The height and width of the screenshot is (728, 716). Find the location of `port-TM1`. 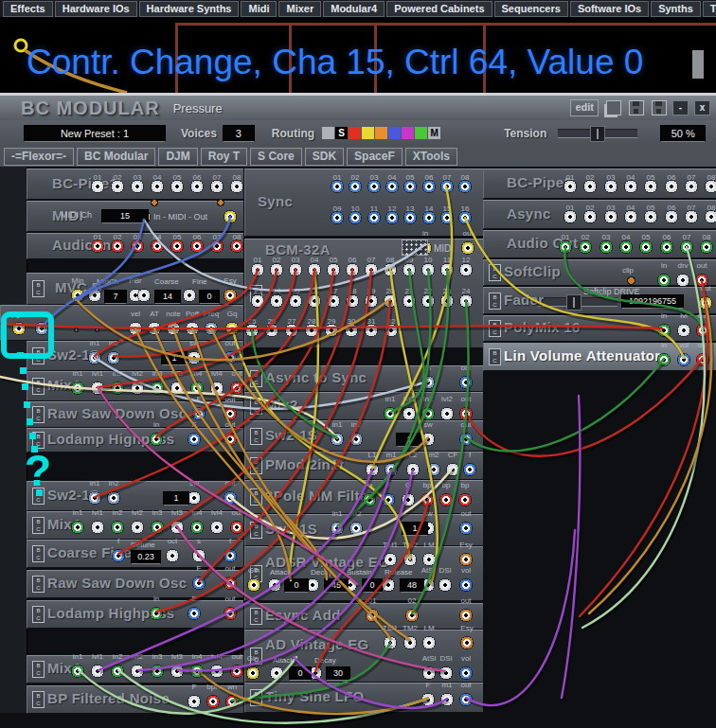

port-TM1 is located at coordinates (390, 643).